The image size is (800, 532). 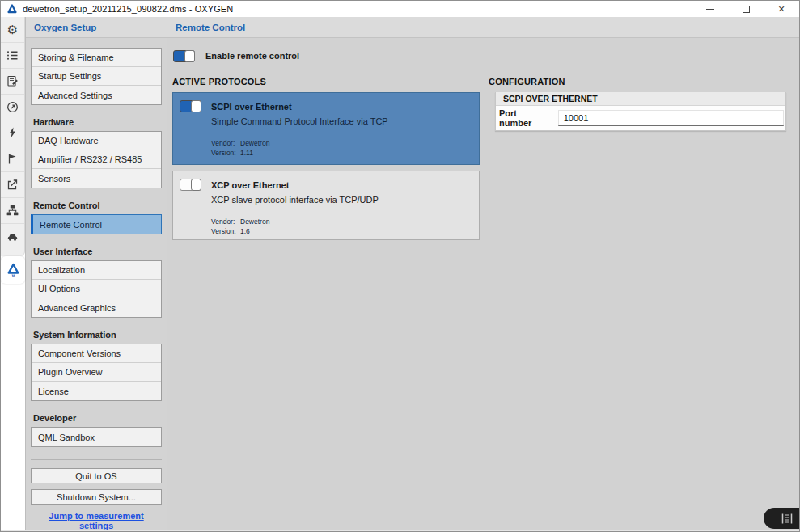 I want to click on xcp-enable-toggle, so click(x=191, y=184).